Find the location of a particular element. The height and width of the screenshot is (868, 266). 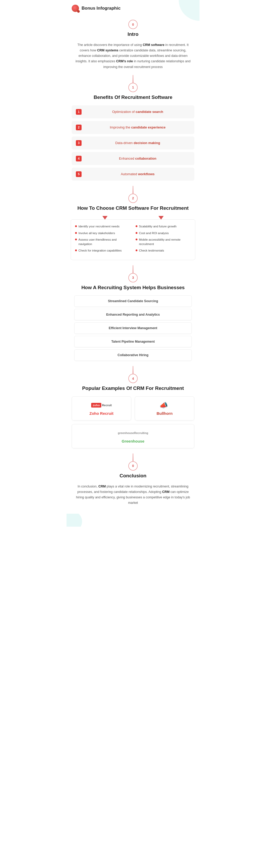

conclusion-step-connector: 0 is located at coordinates (133, 462).